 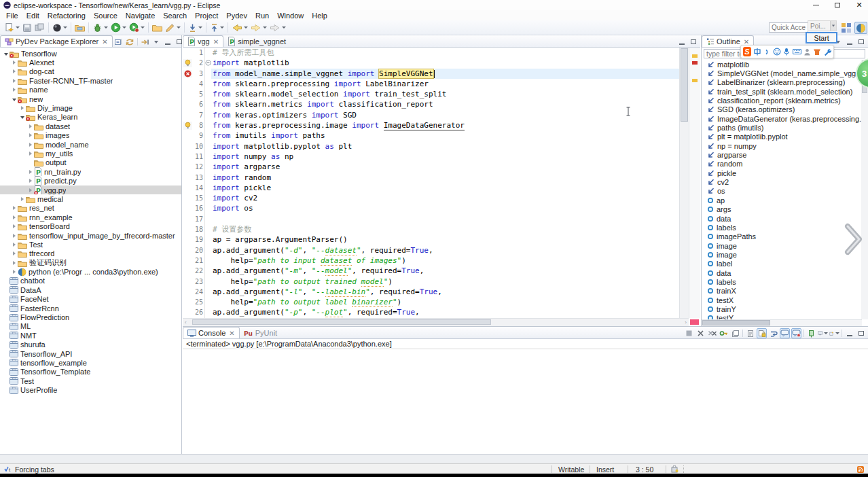 I want to click on play-button, so click(x=118, y=28).